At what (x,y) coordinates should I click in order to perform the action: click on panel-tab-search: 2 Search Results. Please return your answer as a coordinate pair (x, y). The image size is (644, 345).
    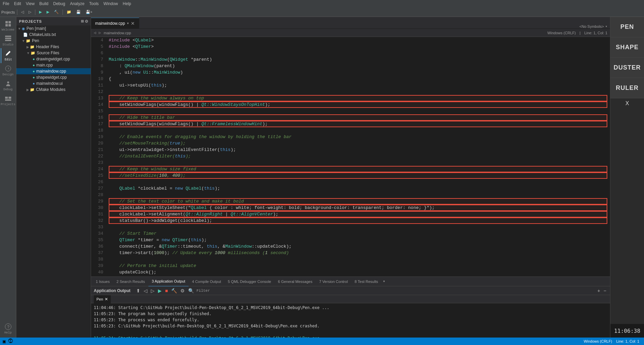
    Looking at the image, I should click on (131, 282).